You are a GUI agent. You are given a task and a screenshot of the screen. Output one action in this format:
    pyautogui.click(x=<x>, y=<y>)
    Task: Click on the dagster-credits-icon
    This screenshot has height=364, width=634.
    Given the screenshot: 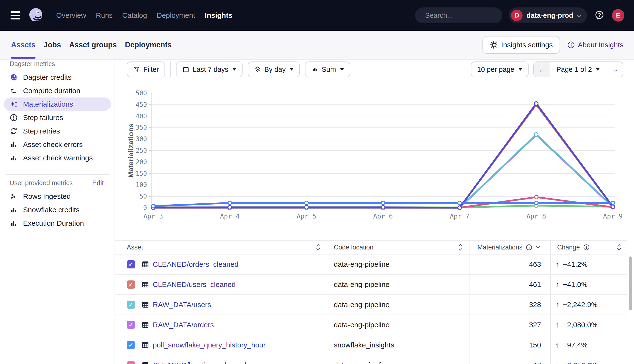 What is the action you would take?
    pyautogui.click(x=14, y=78)
    